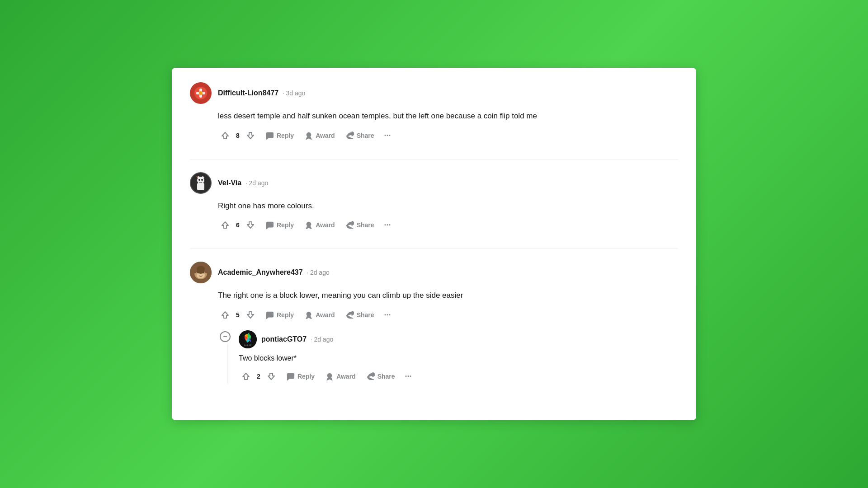 The width and height of the screenshot is (868, 488). What do you see at coordinates (248, 93) in the screenshot?
I see `username: Difficult-Lion8477` at bounding box center [248, 93].